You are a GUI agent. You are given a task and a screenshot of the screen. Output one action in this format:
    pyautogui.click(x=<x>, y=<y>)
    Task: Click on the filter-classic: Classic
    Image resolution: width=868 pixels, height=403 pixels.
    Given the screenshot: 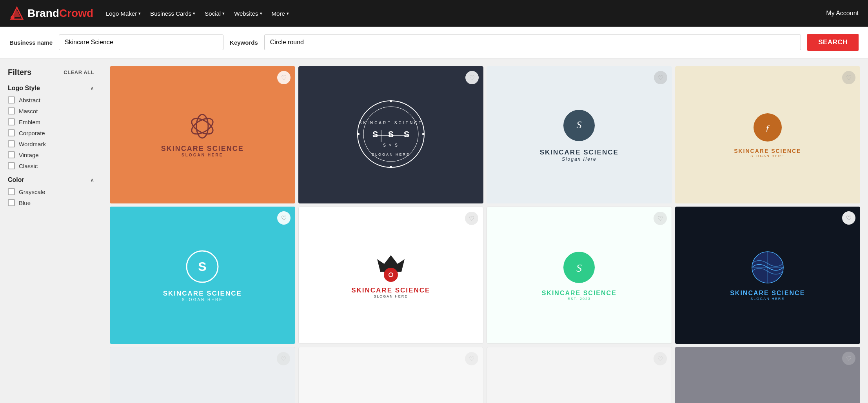 What is the action you would take?
    pyautogui.click(x=51, y=166)
    